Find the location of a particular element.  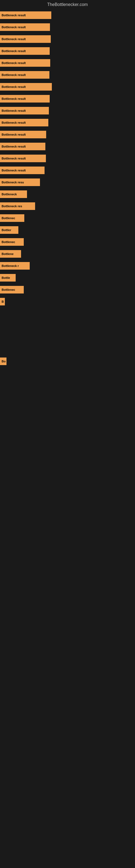

bar-label: Bo is located at coordinates (3, 361).